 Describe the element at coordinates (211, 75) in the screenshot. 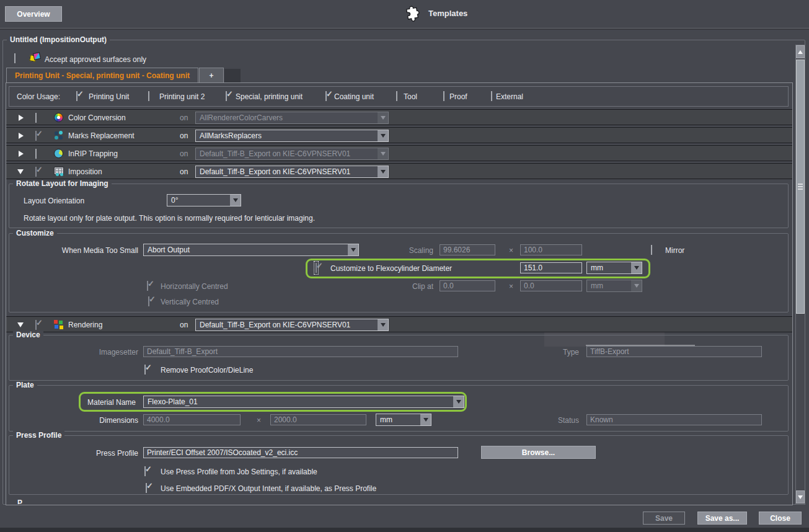

I see `add-tab-button: +` at that location.